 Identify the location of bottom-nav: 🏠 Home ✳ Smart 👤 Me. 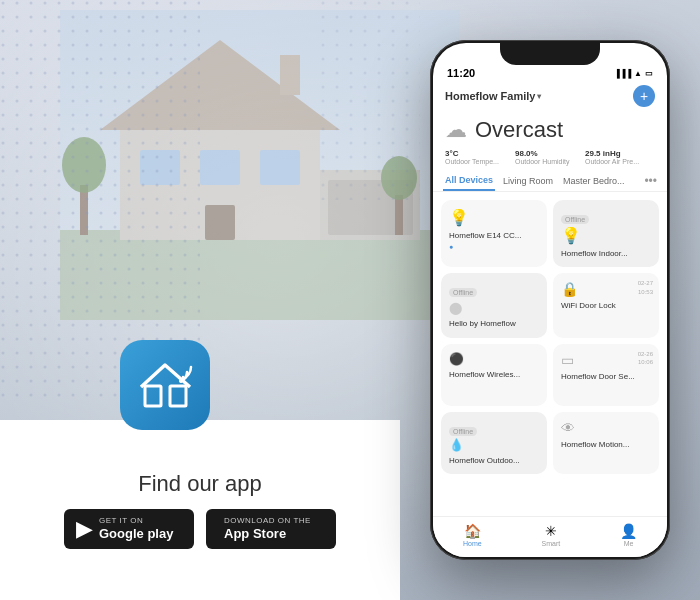
(550, 536).